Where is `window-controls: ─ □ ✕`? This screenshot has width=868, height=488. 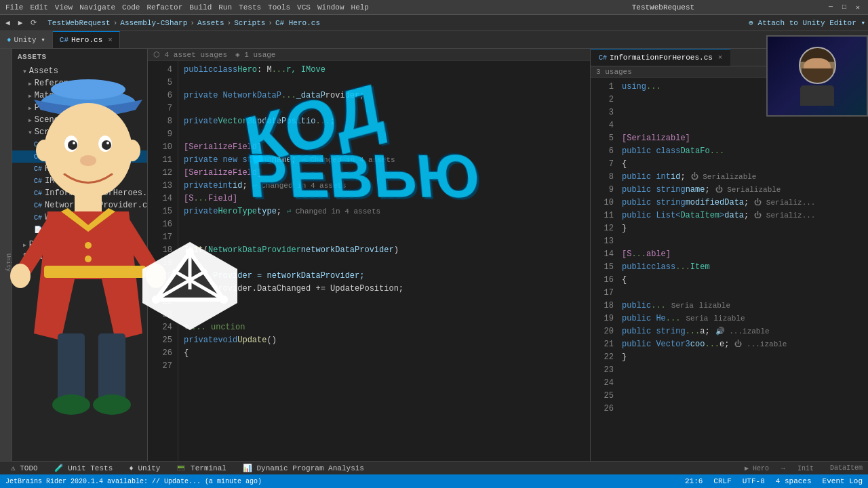
window-controls: ─ □ ✕ is located at coordinates (844, 7).